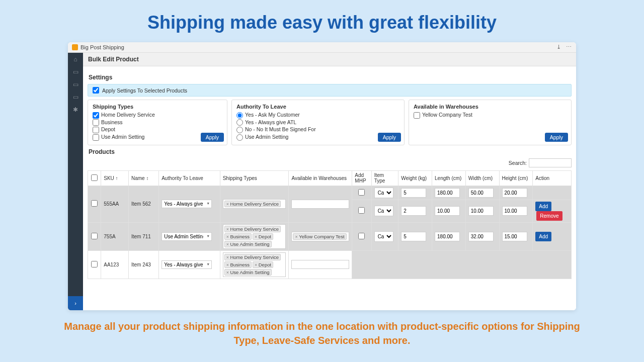 The image size is (644, 362). What do you see at coordinates (212, 137) in the screenshot?
I see `apply-shipping-button: Apply` at bounding box center [212, 137].